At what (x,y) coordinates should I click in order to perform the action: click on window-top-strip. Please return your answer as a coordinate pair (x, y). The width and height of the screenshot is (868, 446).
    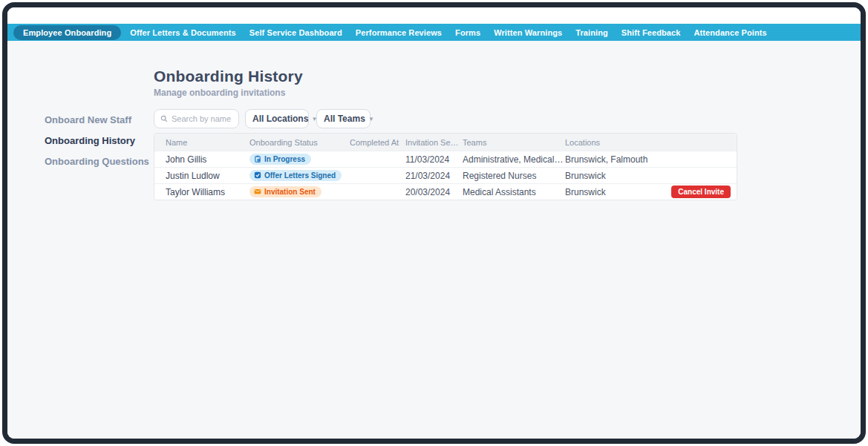
    Looking at the image, I should click on (434, 16).